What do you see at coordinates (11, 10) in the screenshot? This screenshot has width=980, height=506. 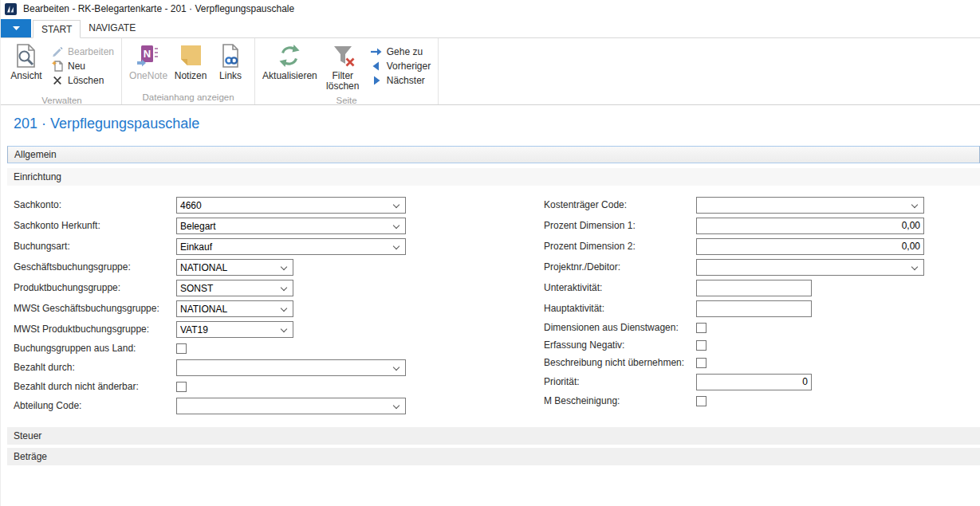 I see `nav-logo-icon` at bounding box center [11, 10].